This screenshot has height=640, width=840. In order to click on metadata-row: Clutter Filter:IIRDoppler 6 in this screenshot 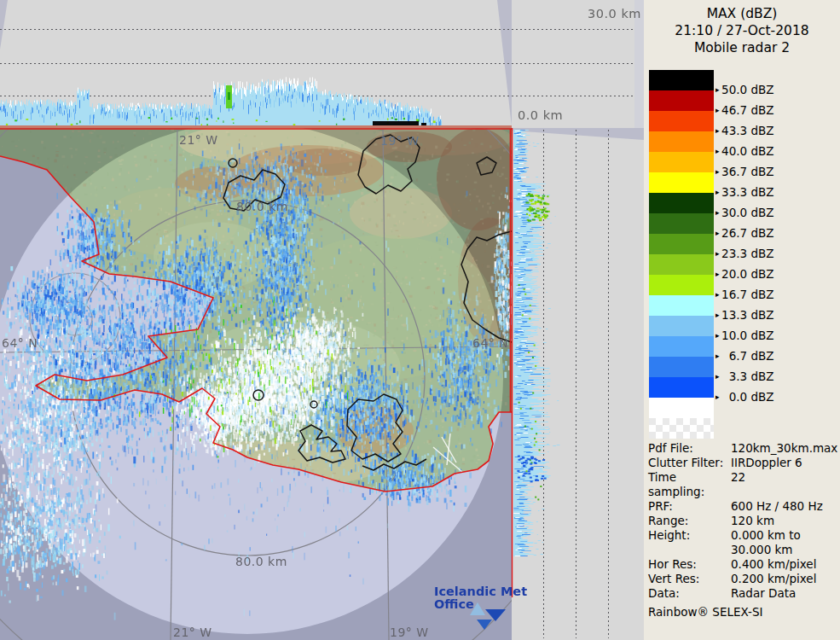, I will do `click(743, 463)`.